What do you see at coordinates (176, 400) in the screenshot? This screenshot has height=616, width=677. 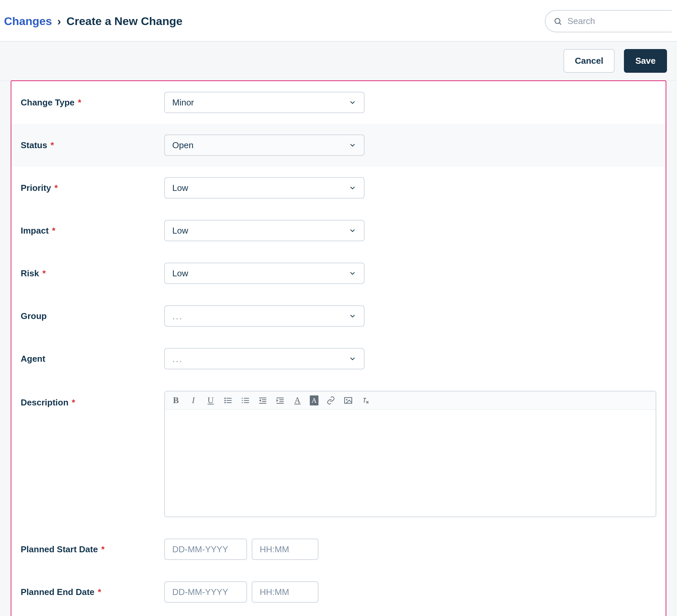 I see `bold-icon: B` at bounding box center [176, 400].